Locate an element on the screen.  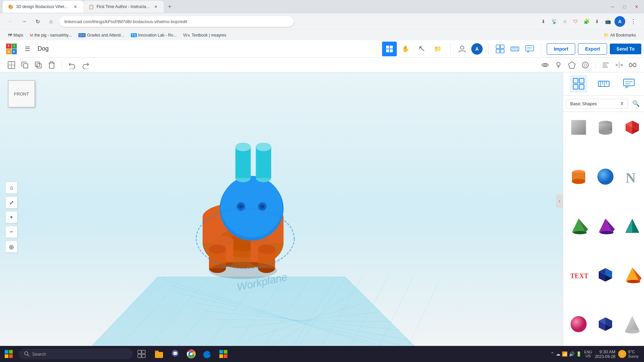
shape-text-red: TEXT is located at coordinates (579, 275).